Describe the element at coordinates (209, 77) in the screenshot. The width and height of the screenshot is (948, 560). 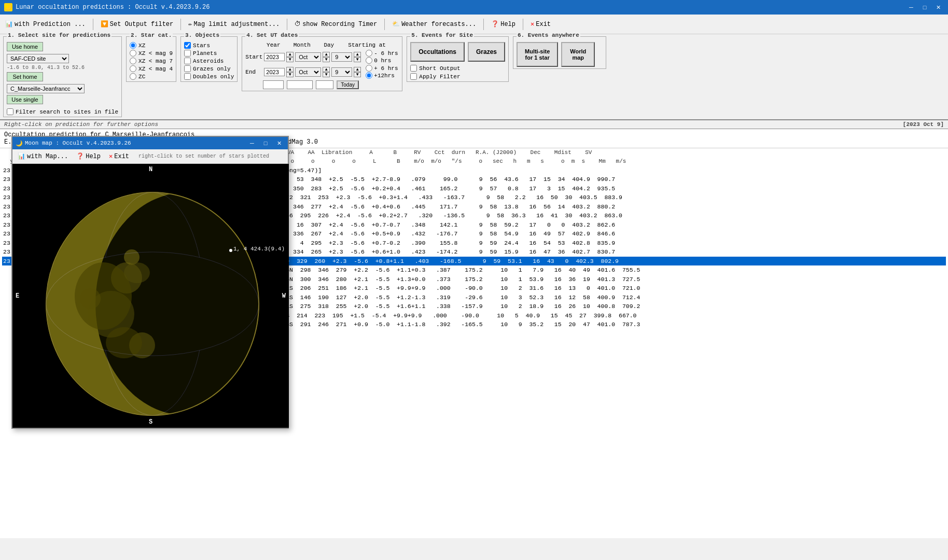
I see `check-doubles-only: Doubles only` at that location.